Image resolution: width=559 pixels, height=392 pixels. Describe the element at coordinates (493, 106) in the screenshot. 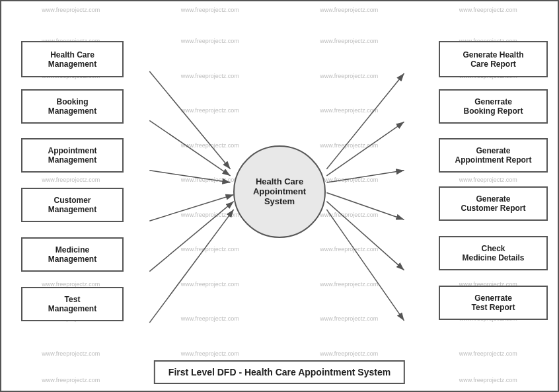

I see `gen-booking-report-box: GenerrateBooking Report` at that location.